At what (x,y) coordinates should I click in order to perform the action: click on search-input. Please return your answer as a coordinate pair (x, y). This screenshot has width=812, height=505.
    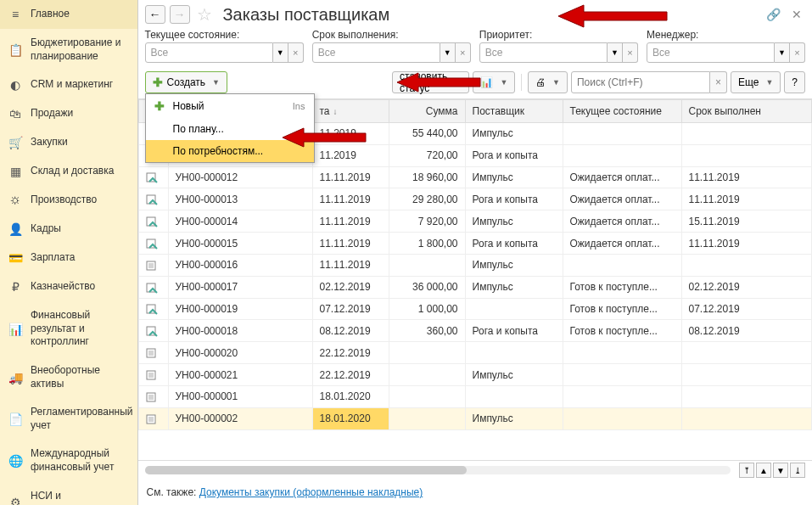
    Looking at the image, I should click on (641, 82).